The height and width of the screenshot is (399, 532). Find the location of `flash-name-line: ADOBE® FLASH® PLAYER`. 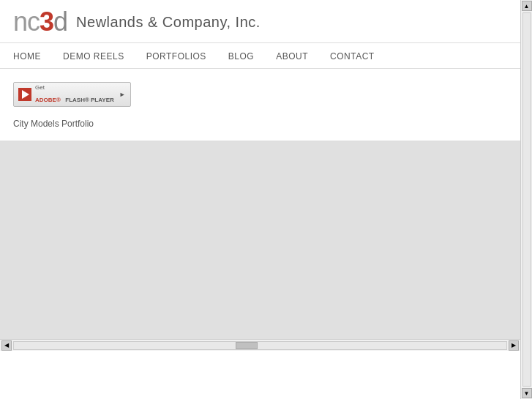

flash-name-line: ADOBE® FLASH® PLAYER is located at coordinates (75, 98).